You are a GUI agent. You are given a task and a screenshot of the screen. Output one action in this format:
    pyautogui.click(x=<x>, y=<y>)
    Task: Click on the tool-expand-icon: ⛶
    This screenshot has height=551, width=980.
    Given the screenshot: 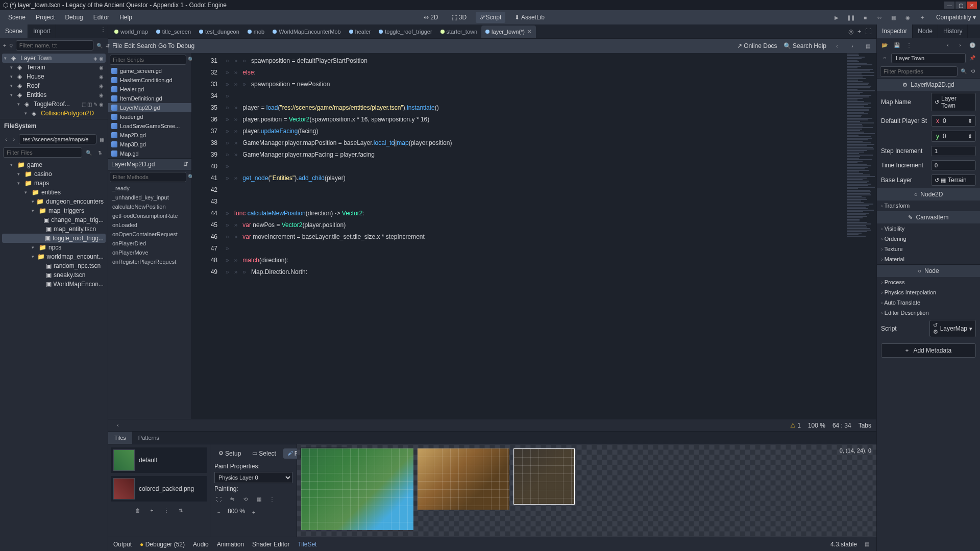 What is the action you would take?
    pyautogui.click(x=219, y=499)
    